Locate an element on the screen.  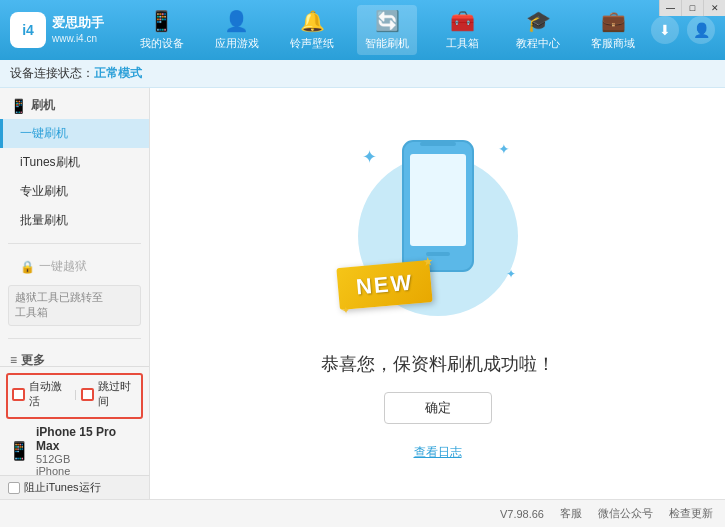
sidebar-section-jailbreak: 🔒 一键越狱 越狱工具已跳转至工具箱 is located at coordinates (74, 291).